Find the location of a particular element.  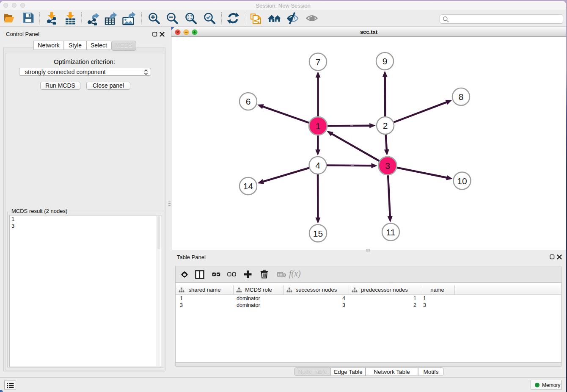

svg-text: 8 is located at coordinates (461, 97).